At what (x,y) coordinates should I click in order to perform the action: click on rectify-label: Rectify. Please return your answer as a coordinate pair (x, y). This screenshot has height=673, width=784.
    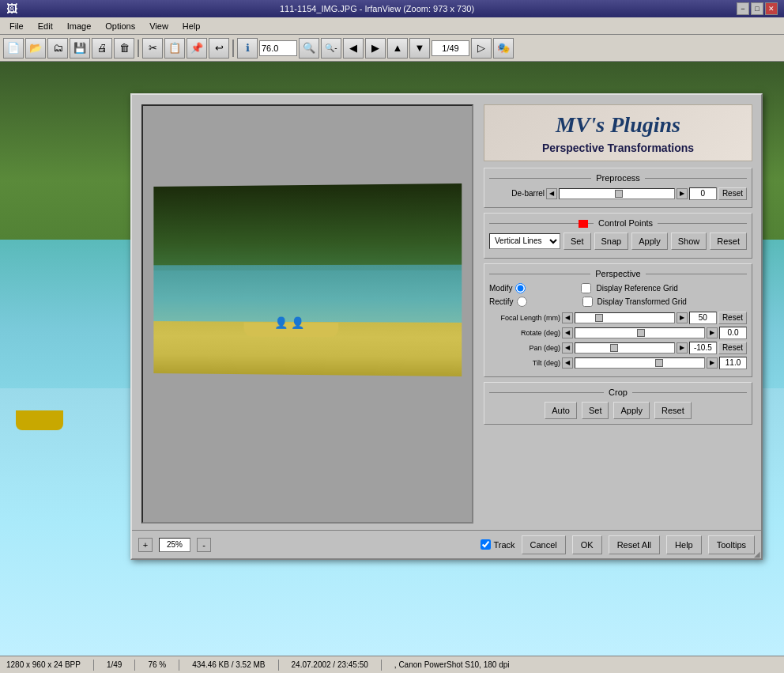
    Looking at the image, I should click on (501, 302).